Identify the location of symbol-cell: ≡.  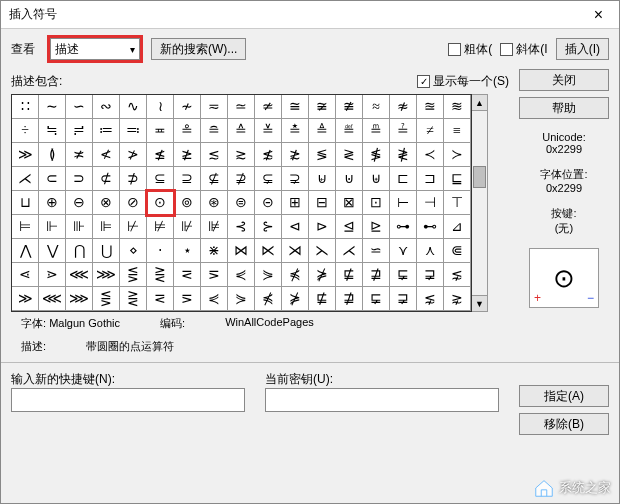
(458, 131).